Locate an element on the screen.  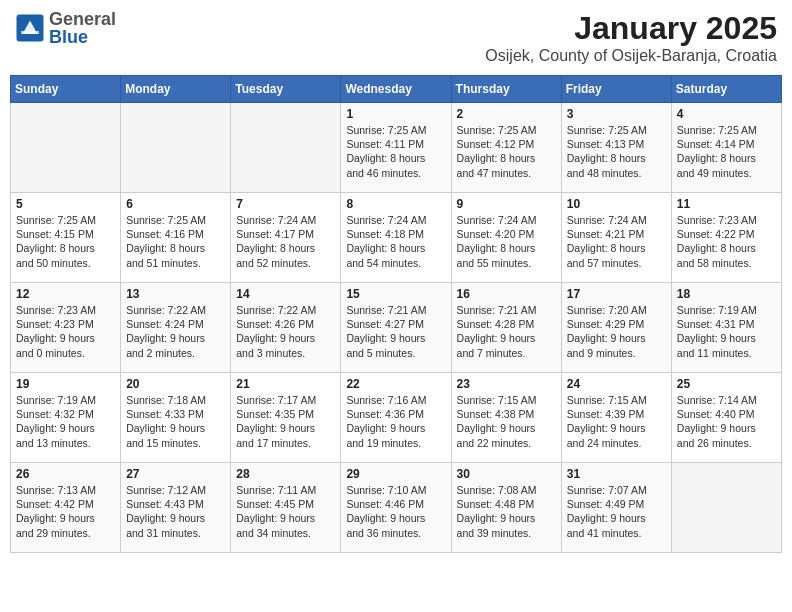
logo-blue: Blue is located at coordinates (82, 37).